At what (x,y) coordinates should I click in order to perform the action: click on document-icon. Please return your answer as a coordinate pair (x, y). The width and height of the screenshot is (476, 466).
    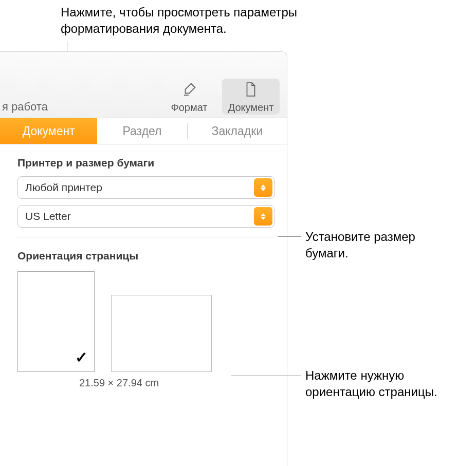
    Looking at the image, I should click on (251, 90).